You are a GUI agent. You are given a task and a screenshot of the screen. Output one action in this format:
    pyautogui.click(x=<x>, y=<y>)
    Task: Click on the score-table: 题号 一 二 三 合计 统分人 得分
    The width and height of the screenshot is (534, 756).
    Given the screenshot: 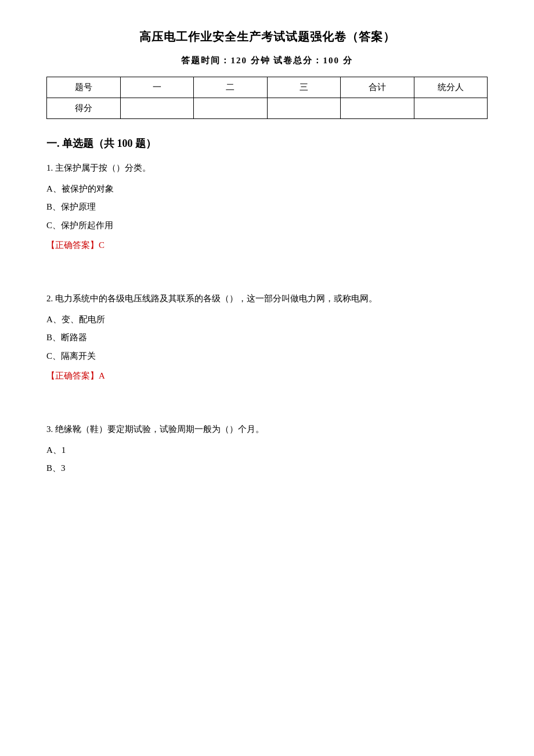 What is the action you would take?
    pyautogui.click(x=267, y=98)
    